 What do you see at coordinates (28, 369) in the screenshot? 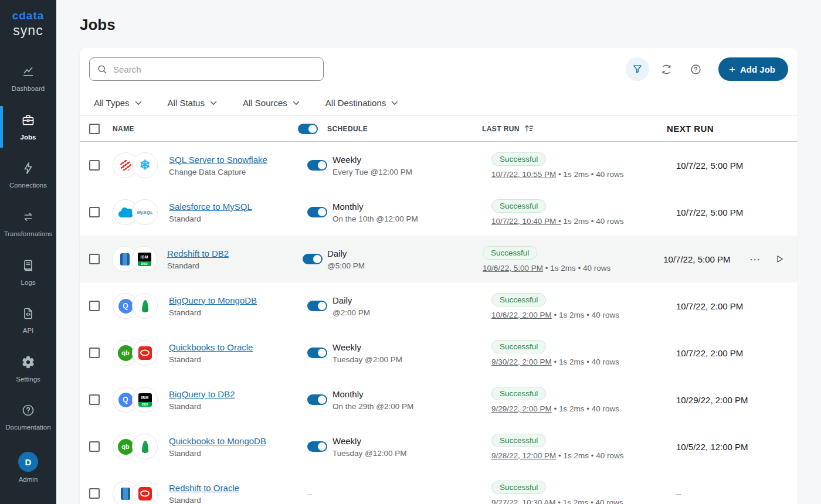
I see `sidebar-item-settings: Settings` at bounding box center [28, 369].